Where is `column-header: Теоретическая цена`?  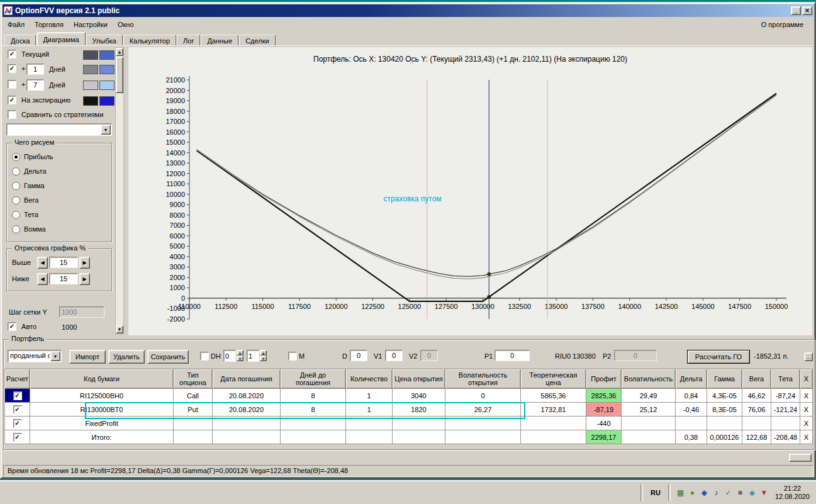
column-header: Теоретическая цена is located at coordinates (554, 379).